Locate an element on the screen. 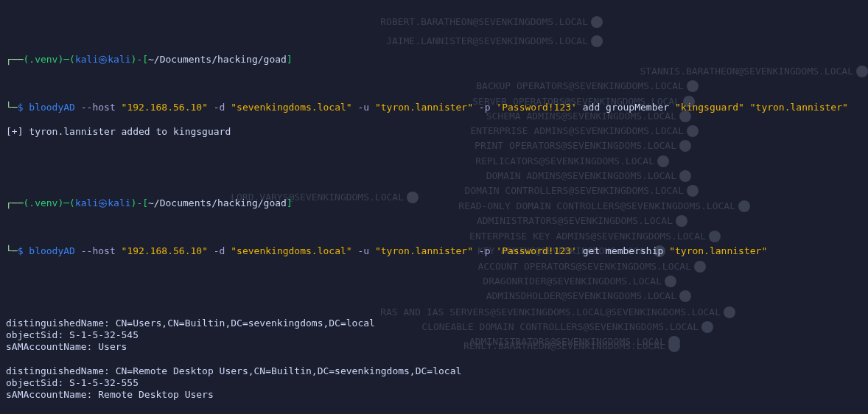 This screenshot has height=414, width=868. subcmd: get membership is located at coordinates (623, 250).